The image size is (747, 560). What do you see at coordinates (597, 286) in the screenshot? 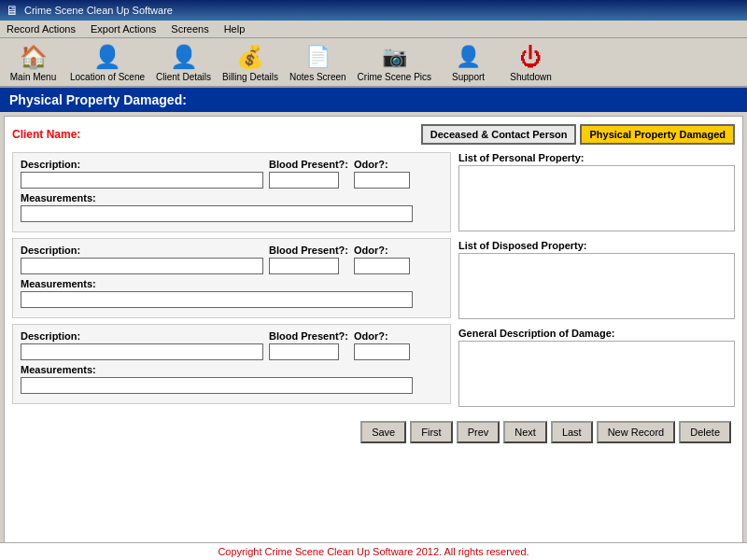
I see `disposed-property-textarea` at bounding box center [597, 286].